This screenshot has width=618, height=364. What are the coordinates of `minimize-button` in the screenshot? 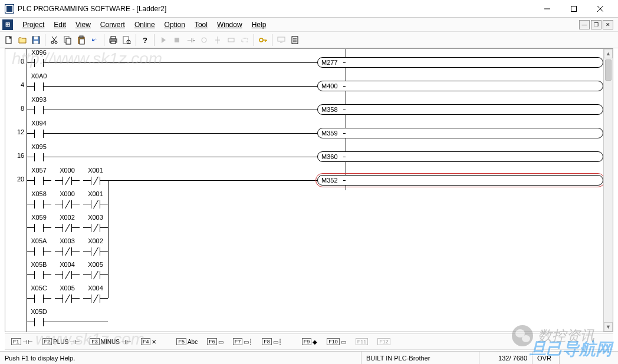 It's located at (547, 9).